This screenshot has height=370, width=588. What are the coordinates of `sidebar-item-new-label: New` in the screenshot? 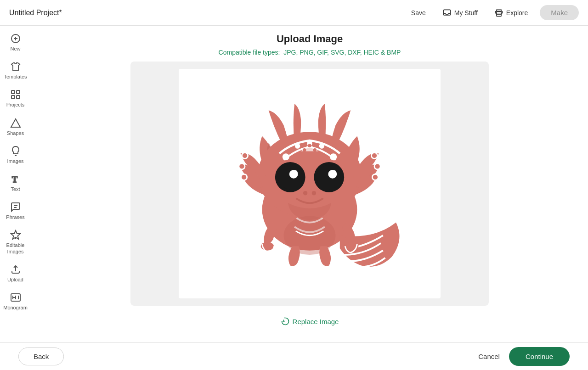 It's located at (15, 49).